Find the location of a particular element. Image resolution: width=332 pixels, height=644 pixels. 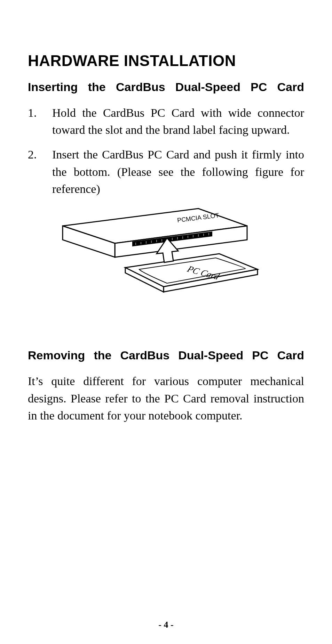

pcmcia-figure: PCMCIA SLOT PC Card is located at coordinates (157, 257).